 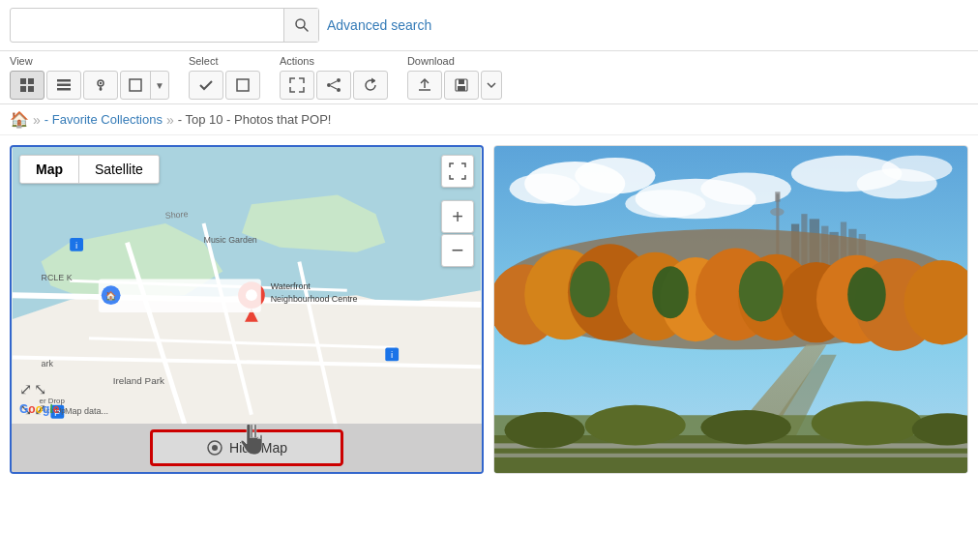 What do you see at coordinates (455, 85) in the screenshot?
I see `download-buttons` at bounding box center [455, 85].